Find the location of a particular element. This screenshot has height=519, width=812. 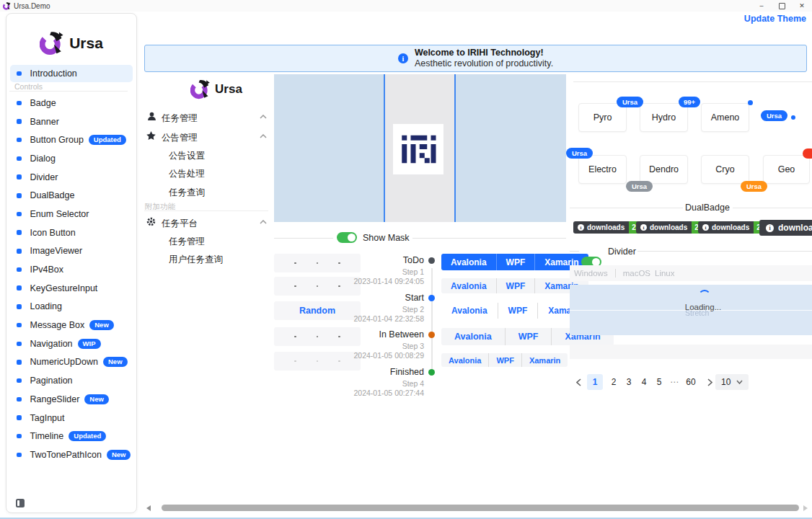

sidebar-item: Loading is located at coordinates (71, 307).